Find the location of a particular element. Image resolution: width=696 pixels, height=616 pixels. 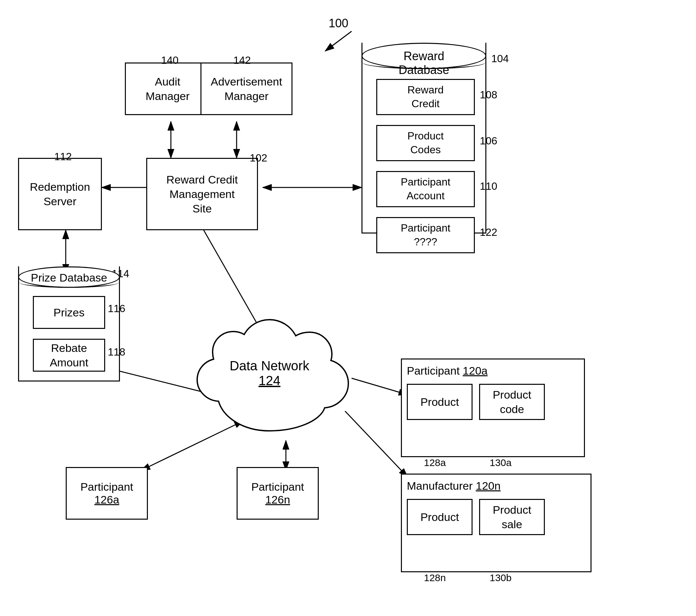

product-128n-box: Product is located at coordinates (440, 517).